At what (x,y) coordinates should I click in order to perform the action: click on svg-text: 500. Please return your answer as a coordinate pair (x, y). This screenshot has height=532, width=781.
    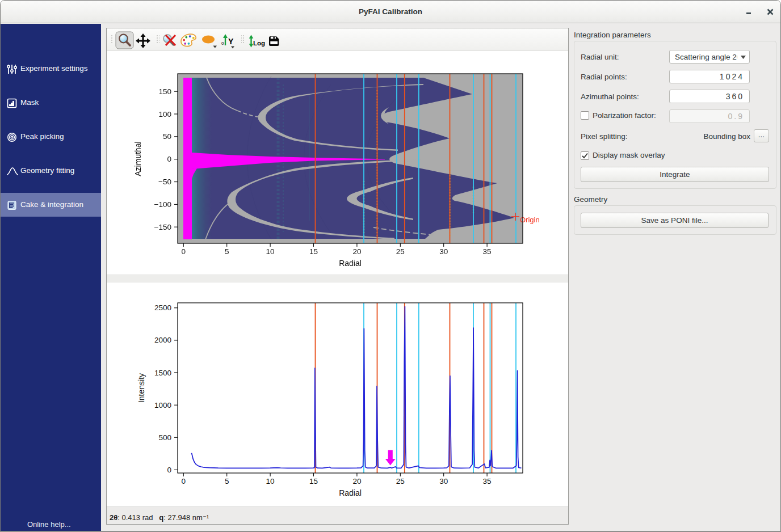
    Looking at the image, I should click on (165, 438).